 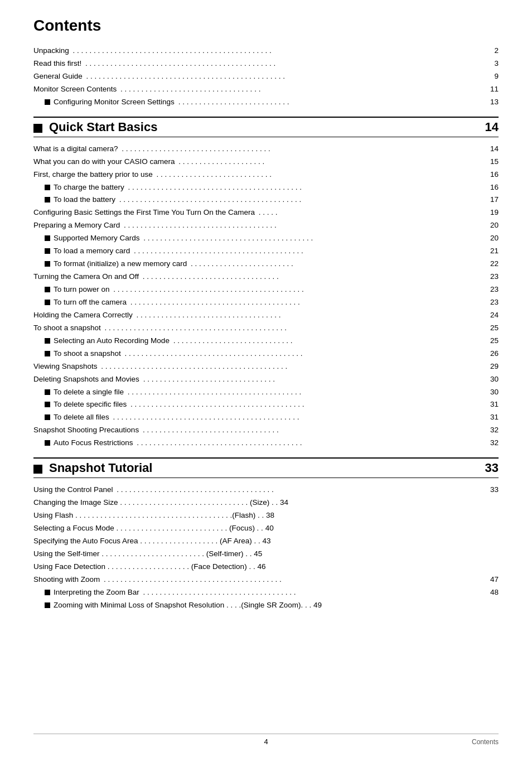 I want to click on toc-label: Holding the Camera Correctly, so click(x=83, y=316).